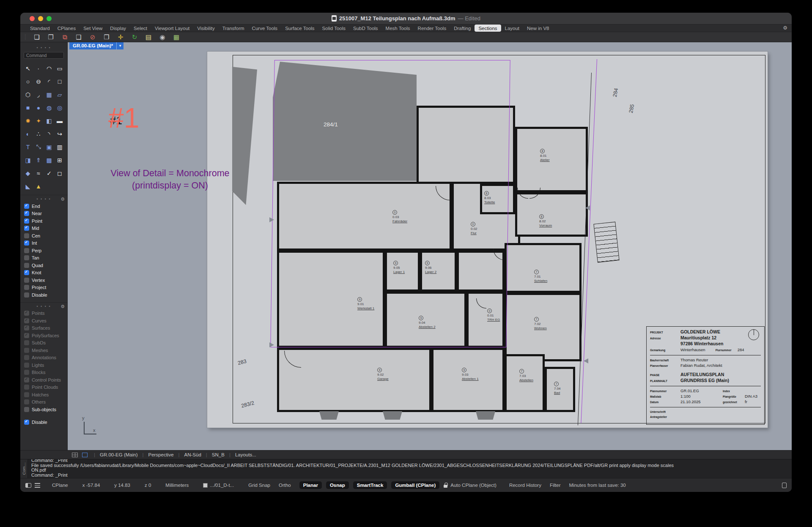 The height and width of the screenshot is (527, 812). What do you see at coordinates (176, 37) in the screenshot?
I see `toolbar-icon: ▦` at bounding box center [176, 37].